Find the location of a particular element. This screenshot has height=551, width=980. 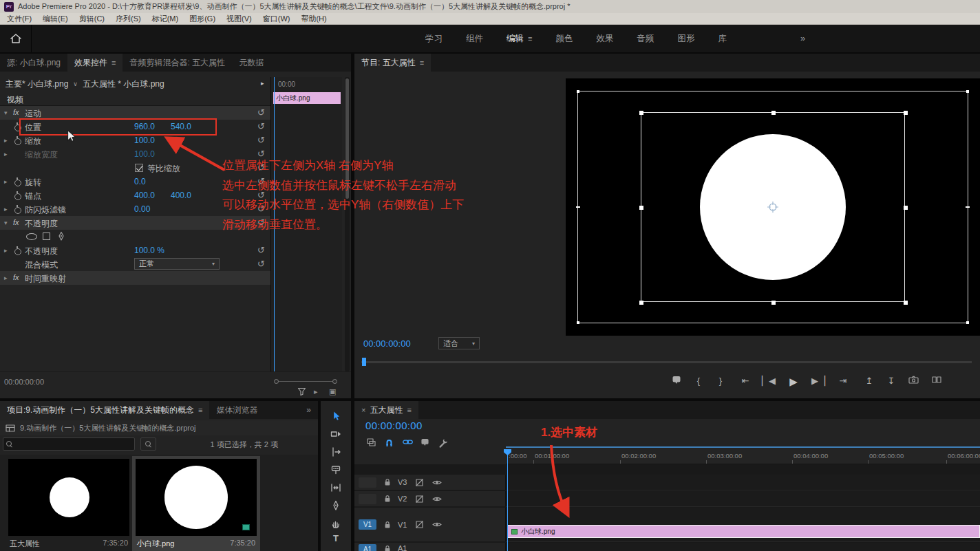

effect-controls-mini-timeline: 00:00 小白球.png is located at coordinates (306, 224).